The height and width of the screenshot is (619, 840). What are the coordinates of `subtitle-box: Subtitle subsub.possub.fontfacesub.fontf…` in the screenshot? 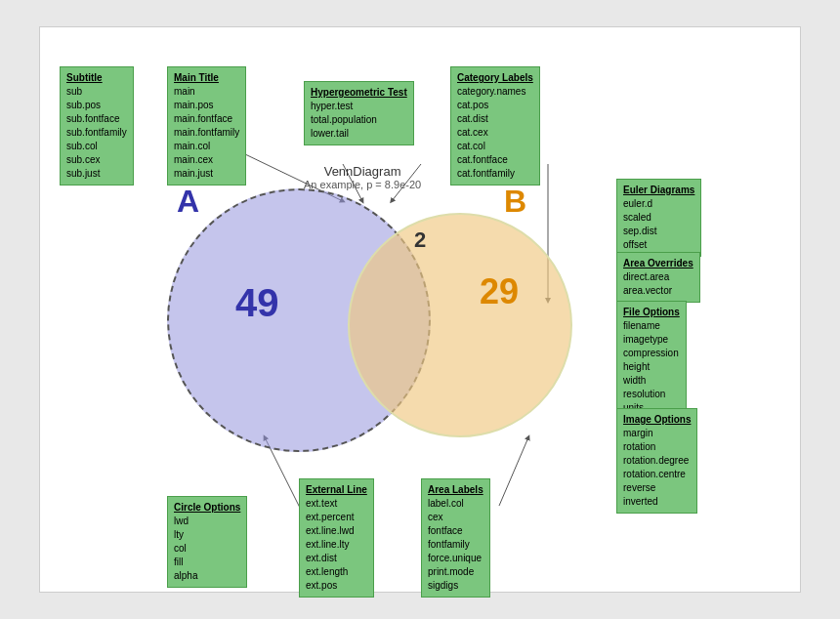 It's located at (97, 126).